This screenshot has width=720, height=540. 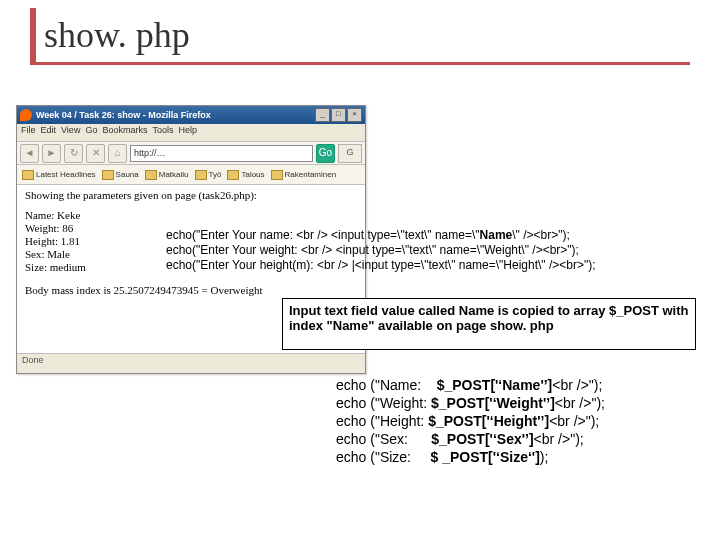 What do you see at coordinates (117, 35) in the screenshot?
I see `slide-title: show. php` at bounding box center [117, 35].